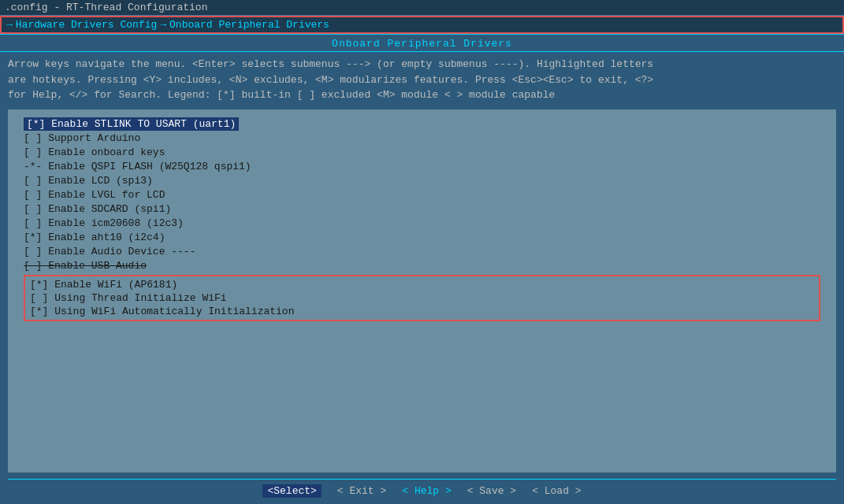 The width and height of the screenshot is (844, 504). What do you see at coordinates (87, 25) in the screenshot?
I see `breadcrumb-part1: Hardware Drivers Config` at bounding box center [87, 25].